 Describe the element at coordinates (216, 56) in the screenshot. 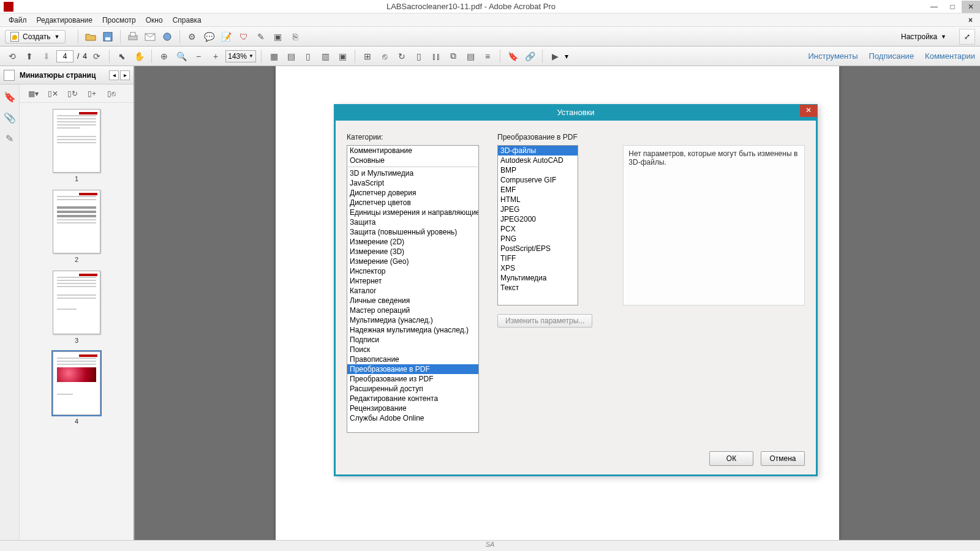

I see `zoom-in-button: +` at that location.